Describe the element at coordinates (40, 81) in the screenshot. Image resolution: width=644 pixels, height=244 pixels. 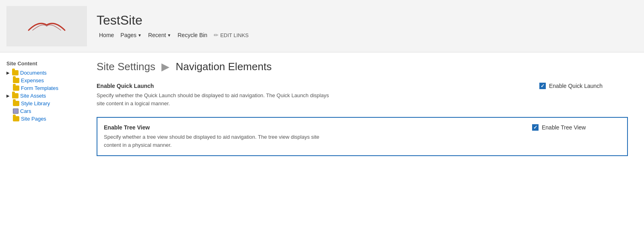
I see `sidebar-item-expenses: Expenses` at that location.